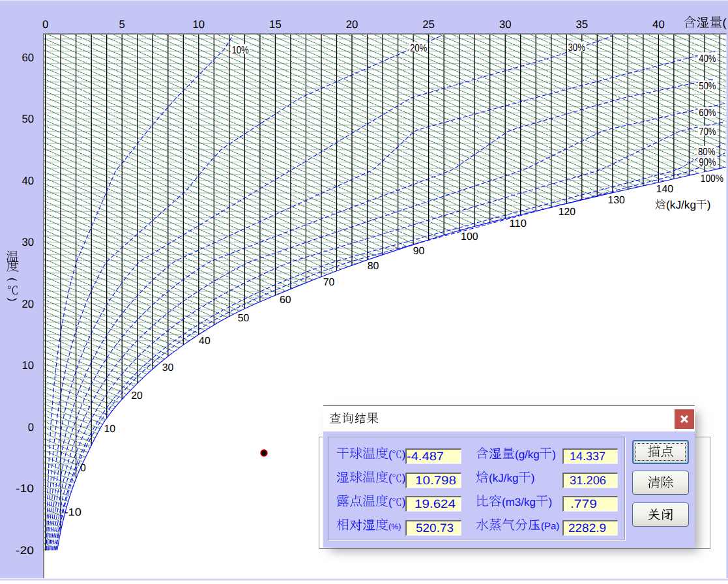 This screenshot has height=584, width=728. Describe the element at coordinates (418, 48) in the screenshot. I see `svg-text: 20%` at that location.